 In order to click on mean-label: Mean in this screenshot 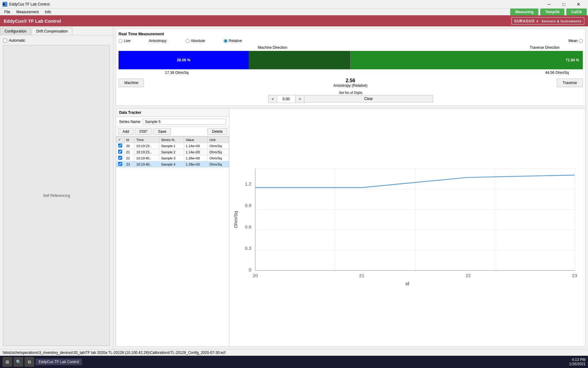, I will do `click(573, 41)`.